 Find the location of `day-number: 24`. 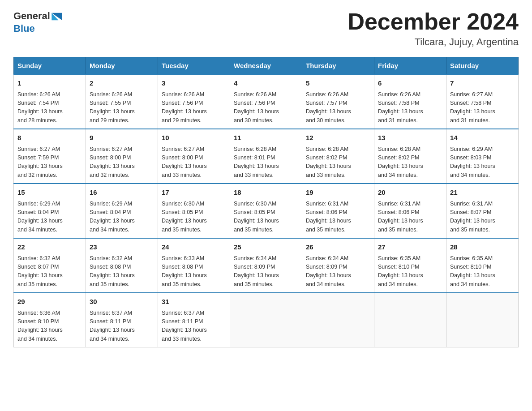

day-number: 24 is located at coordinates (194, 247).